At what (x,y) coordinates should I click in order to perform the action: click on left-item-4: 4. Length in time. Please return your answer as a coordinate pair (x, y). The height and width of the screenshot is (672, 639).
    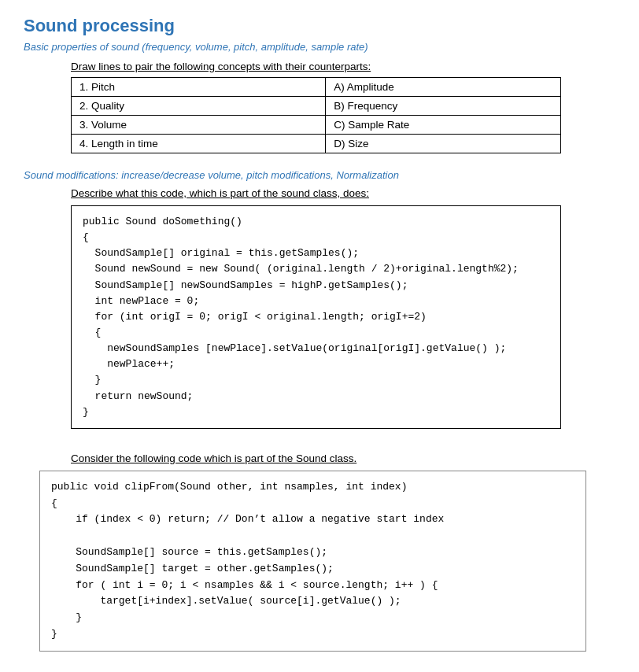
    Looking at the image, I should click on (198, 144).